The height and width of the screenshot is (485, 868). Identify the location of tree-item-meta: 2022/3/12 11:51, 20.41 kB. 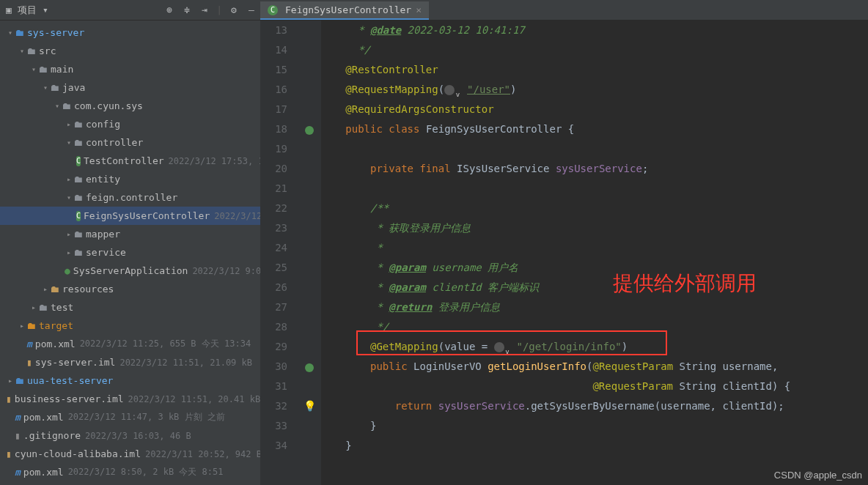
(194, 399).